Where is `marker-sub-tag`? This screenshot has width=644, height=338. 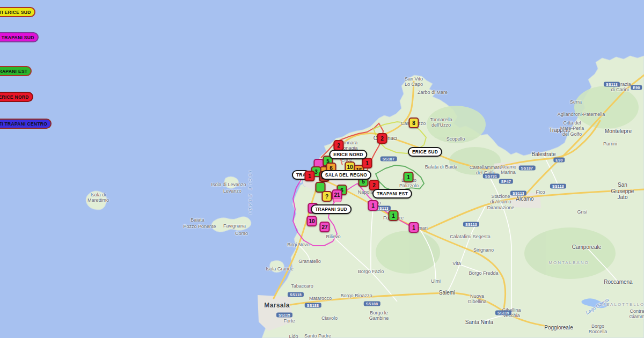
marker-sub-tag is located at coordinates (337, 200).